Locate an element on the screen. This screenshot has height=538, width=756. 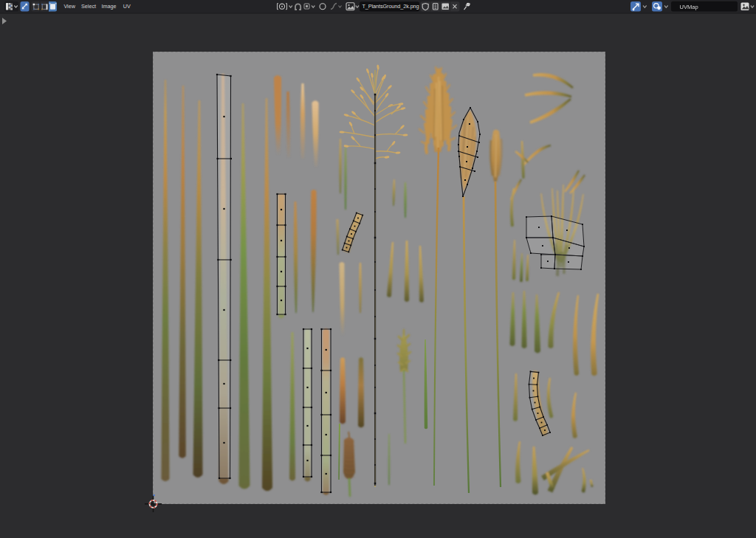
svg-text: T_PlantsGround_2k.png is located at coordinates (391, 6).